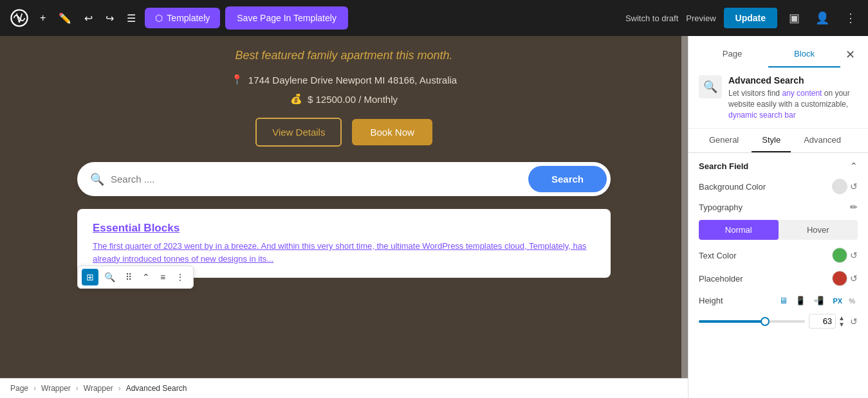 The width and height of the screenshot is (868, 398). I want to click on text-color-swatch, so click(840, 255).